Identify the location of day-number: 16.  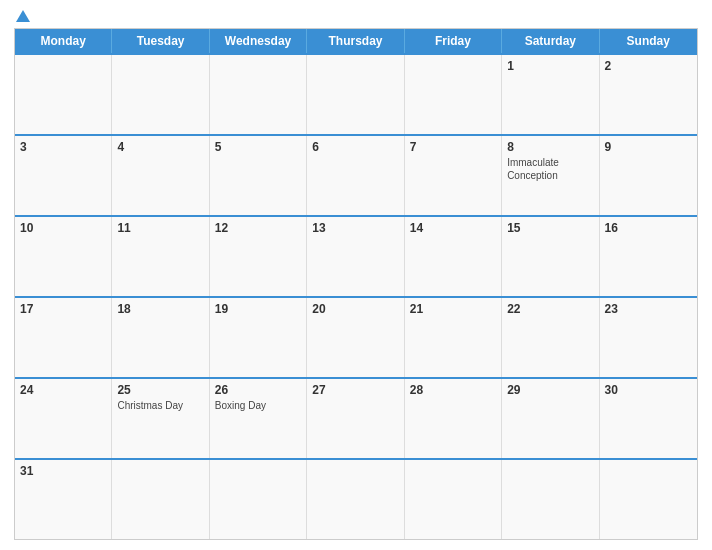
(648, 228).